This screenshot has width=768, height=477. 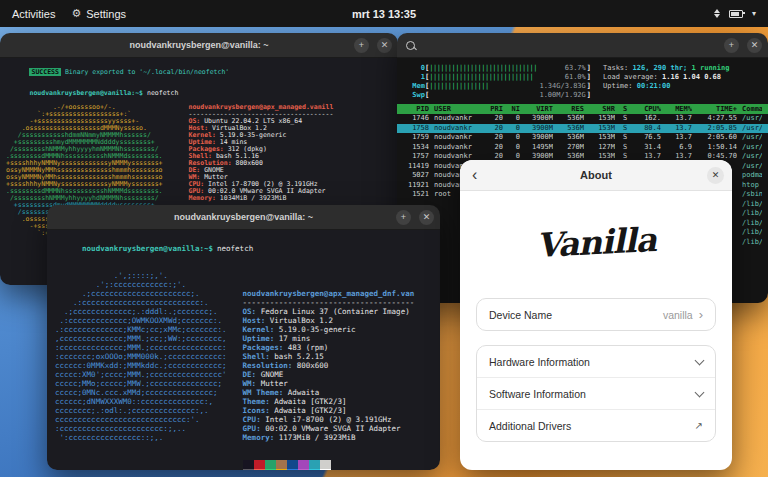 I want to click on cell-res: 536M, so click(x=571, y=119).